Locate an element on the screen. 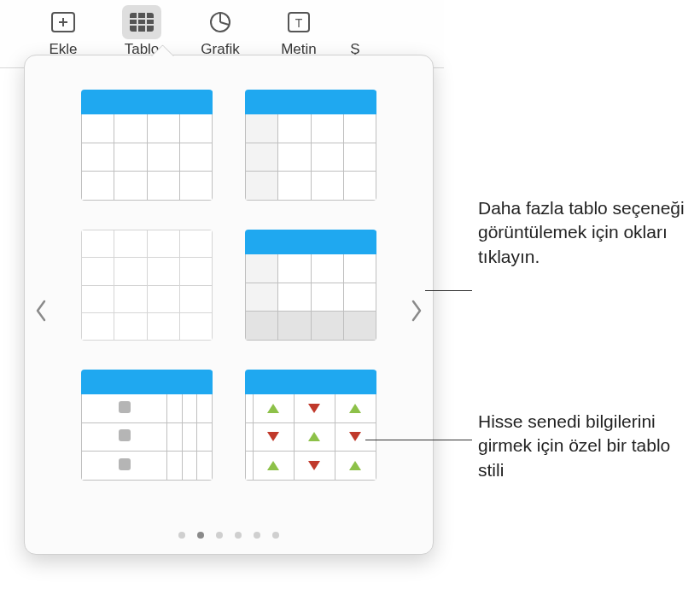 The height and width of the screenshot is (606, 700). table-style-stock is located at coordinates (311, 425).